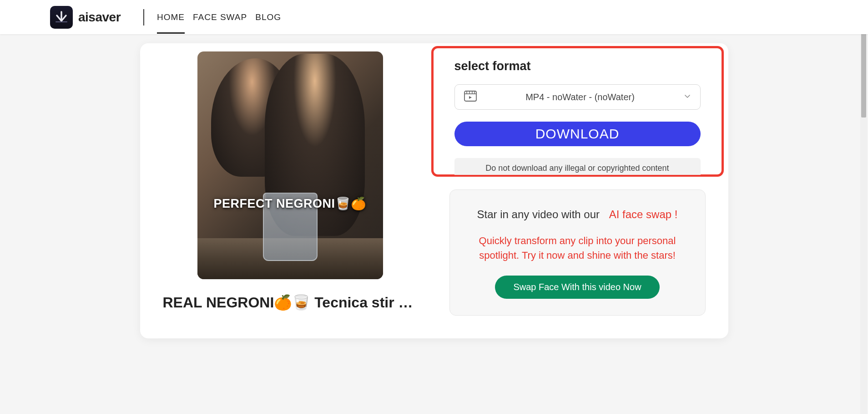  What do you see at coordinates (290, 302) in the screenshot?
I see `video-title: REAL NEGRONI🍊🥃 Tecnica stir an...` at bounding box center [290, 302].